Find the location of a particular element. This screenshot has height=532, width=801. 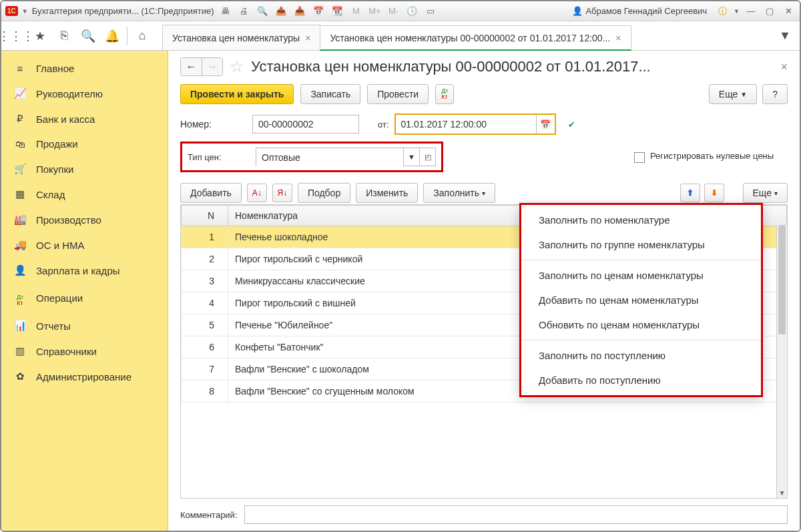

print-icon: 🖶 is located at coordinates (225, 11).